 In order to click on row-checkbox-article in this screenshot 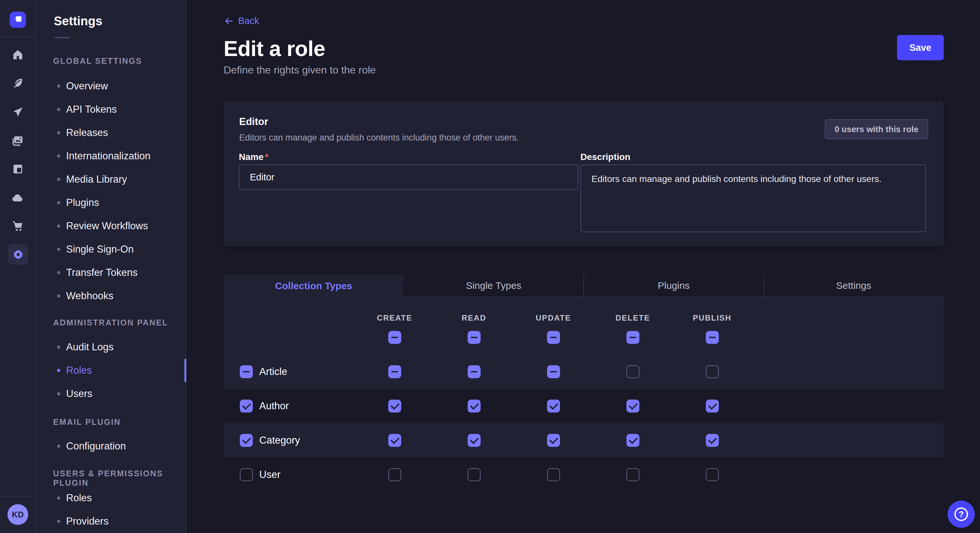, I will do `click(246, 372)`.